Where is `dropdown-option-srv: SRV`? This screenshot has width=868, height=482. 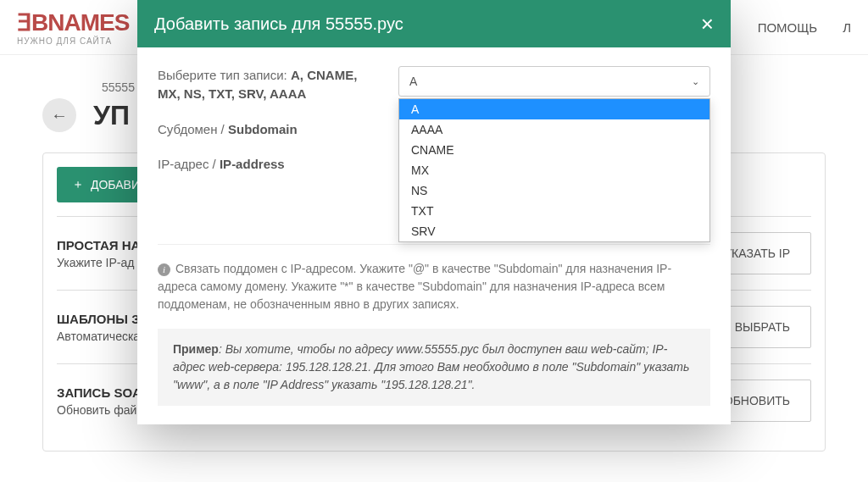
dropdown-option-srv: SRV is located at coordinates (554, 231).